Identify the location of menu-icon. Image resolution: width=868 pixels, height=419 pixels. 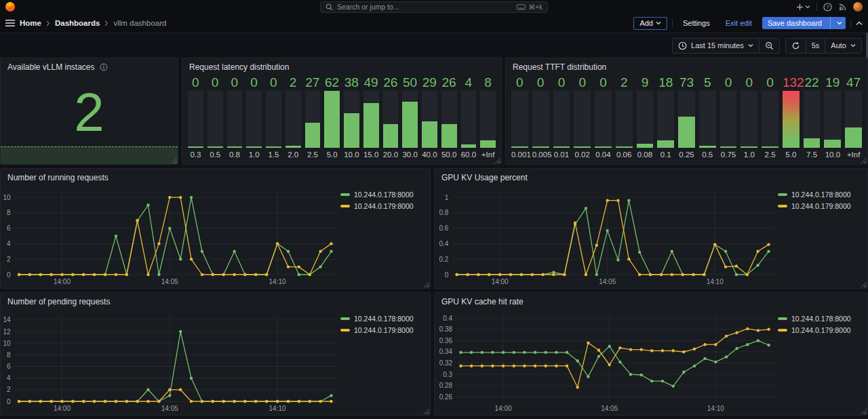
(10, 23).